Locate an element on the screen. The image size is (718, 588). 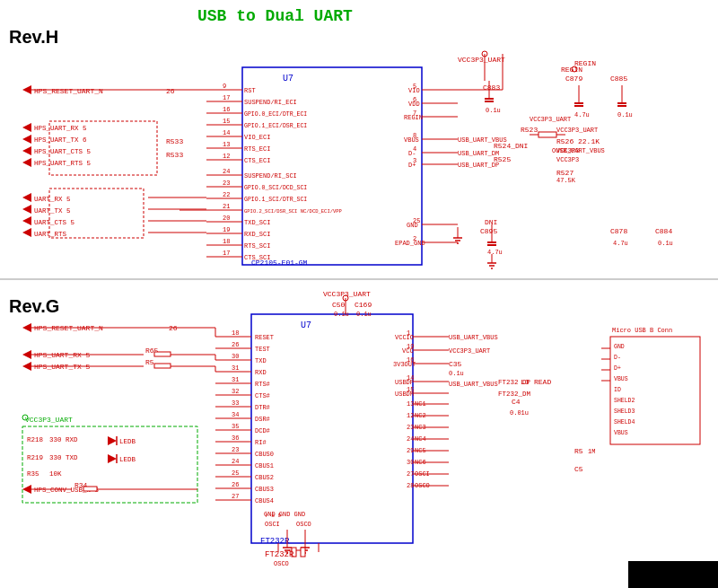
svg-text: R527 is located at coordinates (565, 172).